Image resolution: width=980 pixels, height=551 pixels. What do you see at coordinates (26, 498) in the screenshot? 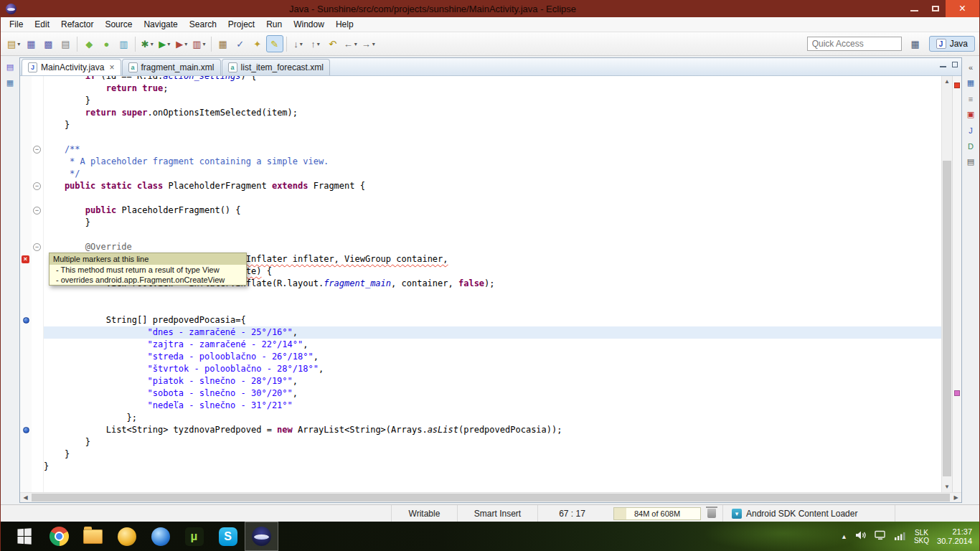
I see `scroll-left-arrow: ◀` at bounding box center [26, 498].